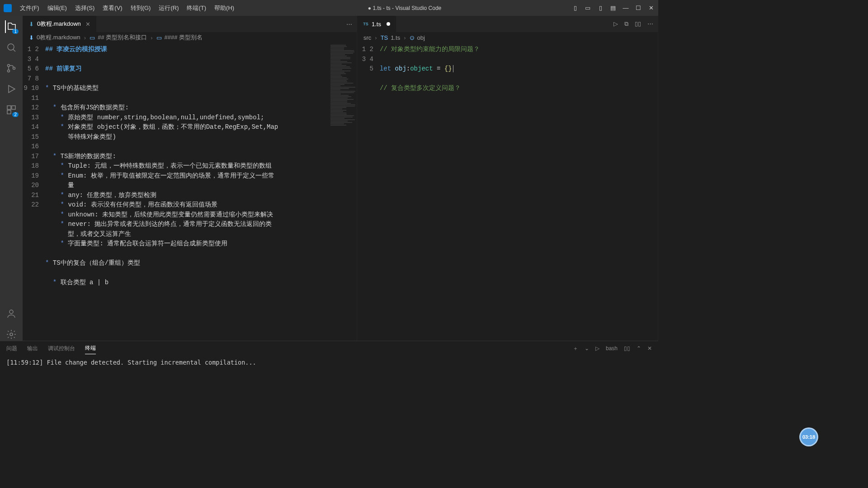 Image resolution: width=868 pixels, height=488 pixels. Describe the element at coordinates (31, 24) in the screenshot. I see `markdown-file-icon: ⬇` at that location.